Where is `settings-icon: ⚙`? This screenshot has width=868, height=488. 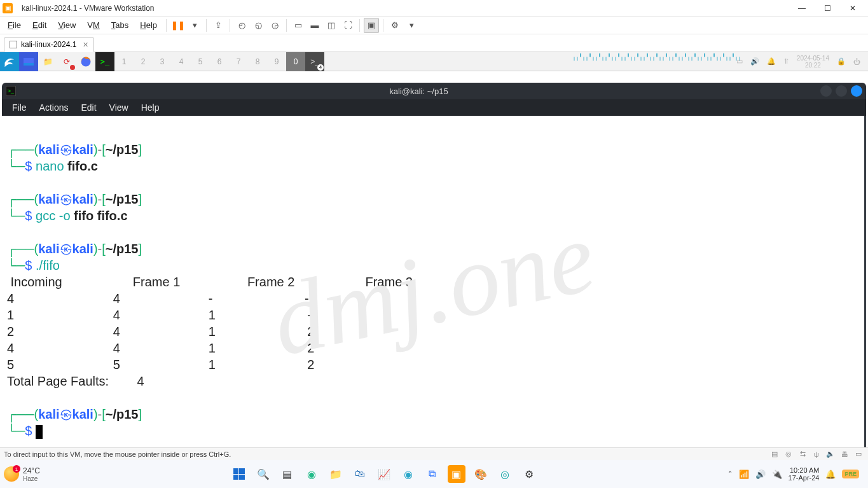
settings-icon: ⚙ is located at coordinates (529, 474).